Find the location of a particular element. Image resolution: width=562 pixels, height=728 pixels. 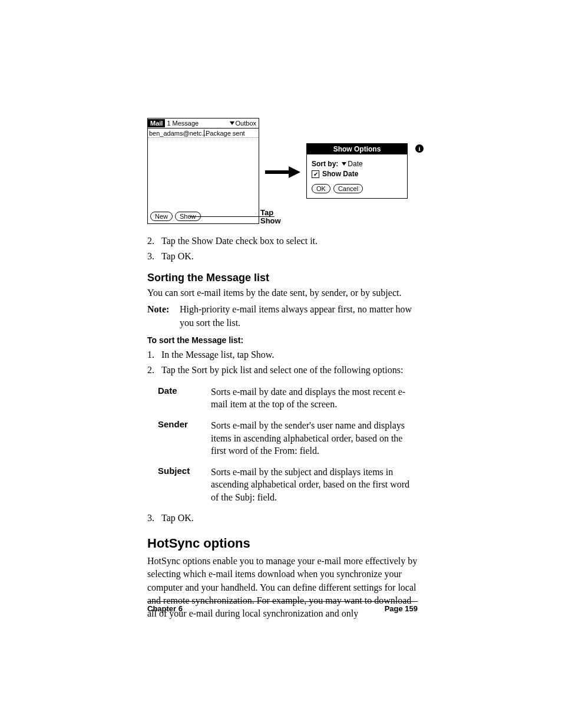

figure: Mail 1 Message Outbox ben_adams@netc… Pa… is located at coordinates (283, 171).